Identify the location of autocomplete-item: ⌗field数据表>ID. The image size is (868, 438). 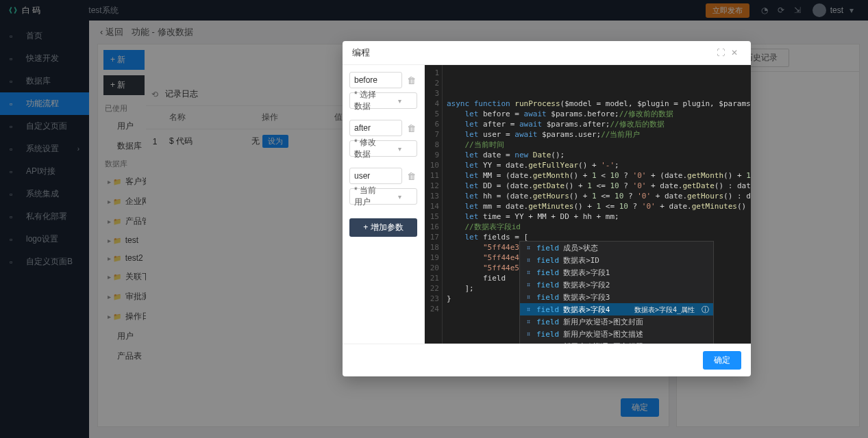
(617, 260).